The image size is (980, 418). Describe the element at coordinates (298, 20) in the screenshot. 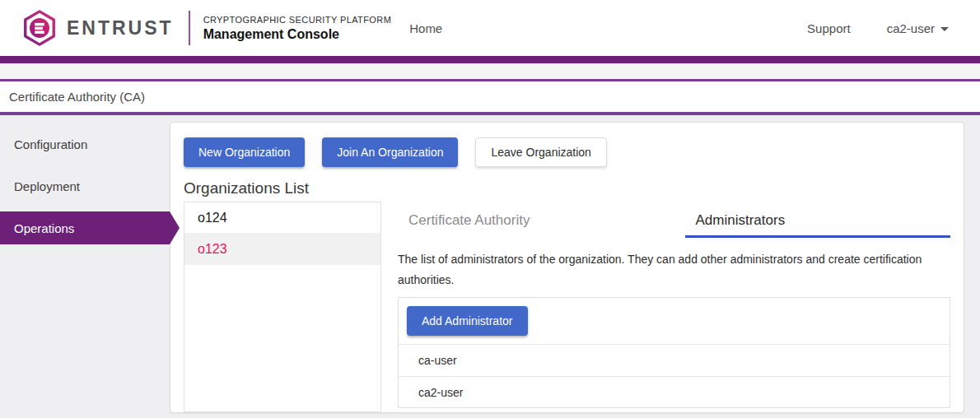

I see `platform-label: CRYPTOGRAPHIC SECURITY PLATFORM` at that location.